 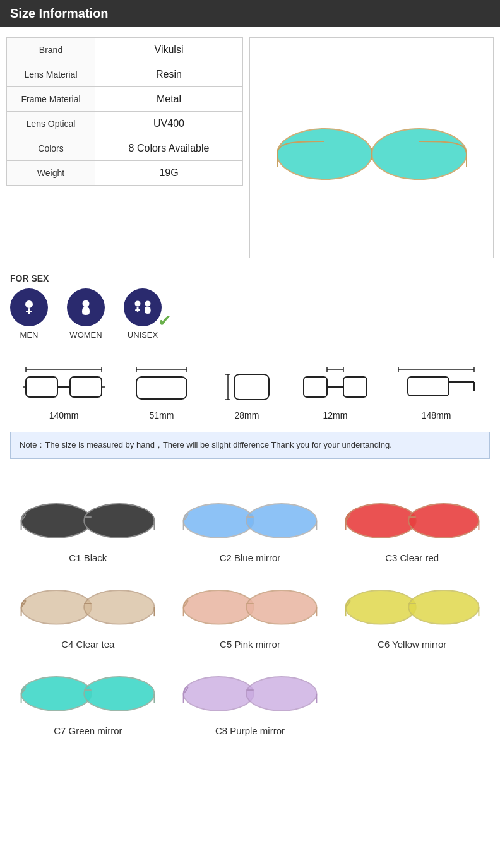 I want to click on spec-label: Lens Optical, so click(x=51, y=124).